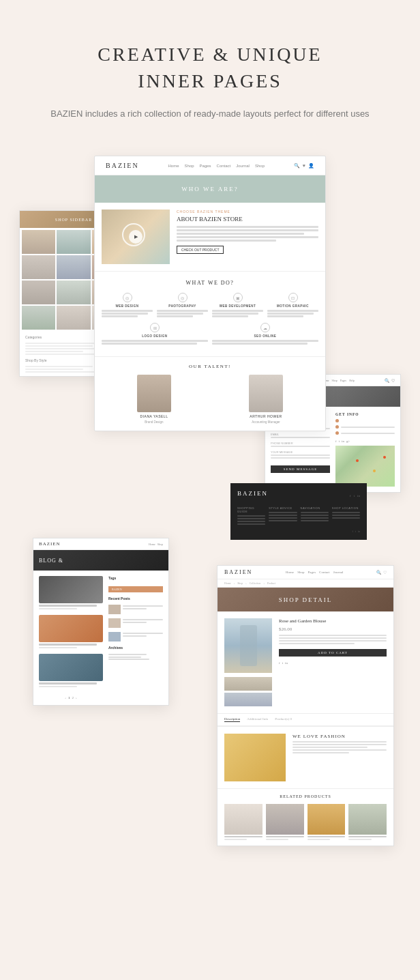 The width and height of the screenshot is (420, 980). What do you see at coordinates (210, 114) in the screenshot?
I see `subtitle-text: BAZIEN includes a rich collection of rea…` at bounding box center [210, 114].